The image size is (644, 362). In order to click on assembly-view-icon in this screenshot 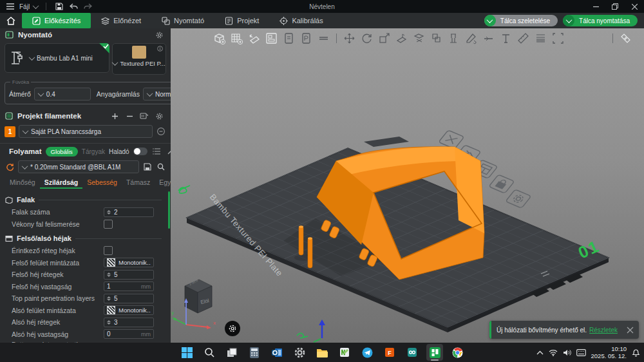, I will do `click(626, 39)`.